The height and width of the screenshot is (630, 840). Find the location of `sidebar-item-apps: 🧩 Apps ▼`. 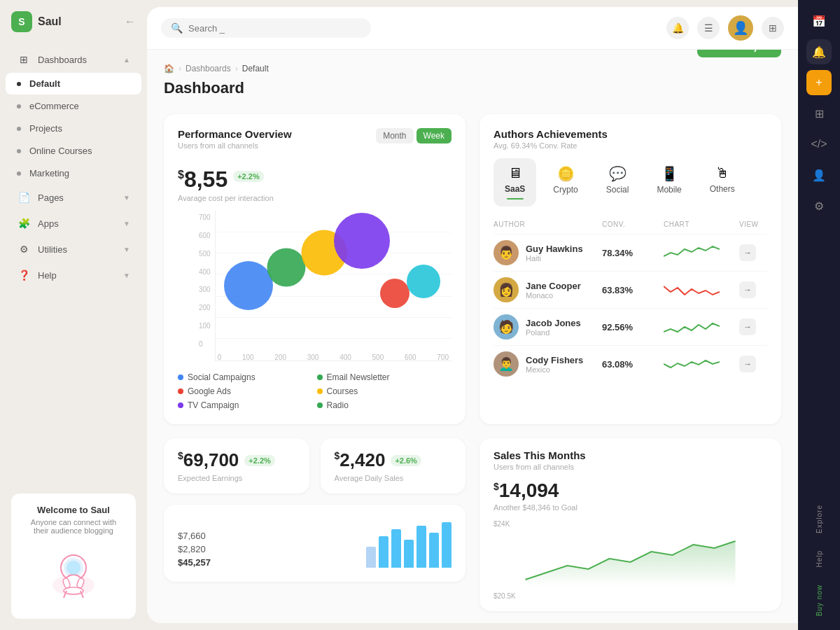

sidebar-item-apps: 🧩 Apps ▼ is located at coordinates (74, 223).